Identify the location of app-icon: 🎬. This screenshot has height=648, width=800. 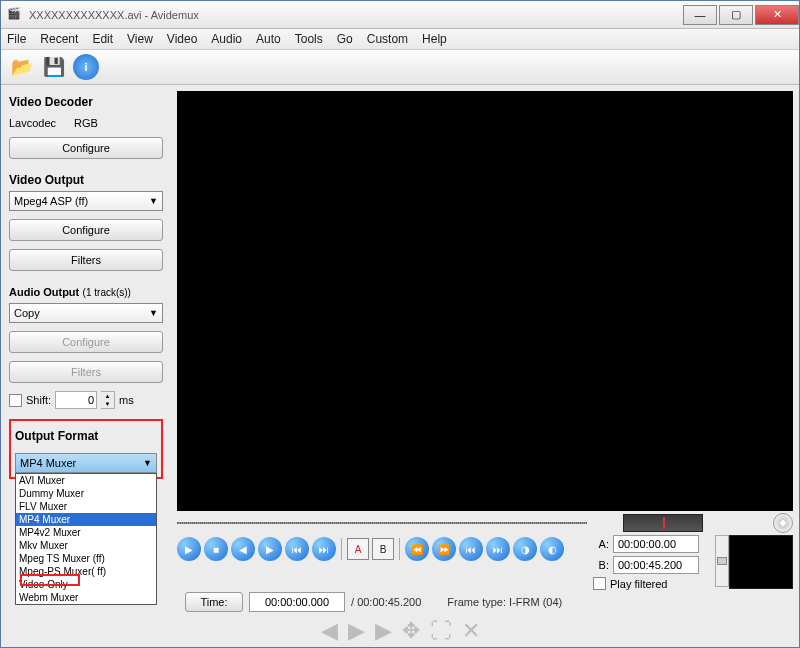
(15, 15).